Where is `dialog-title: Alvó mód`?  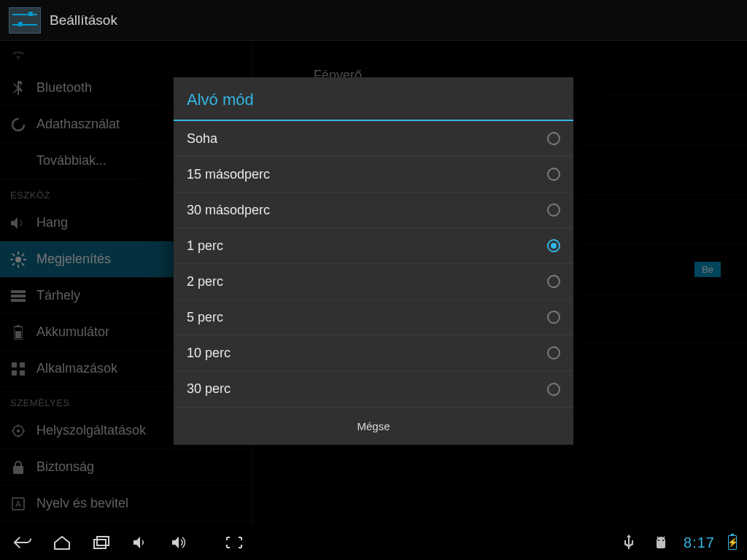 dialog-title: Alvó mód is located at coordinates (374, 99).